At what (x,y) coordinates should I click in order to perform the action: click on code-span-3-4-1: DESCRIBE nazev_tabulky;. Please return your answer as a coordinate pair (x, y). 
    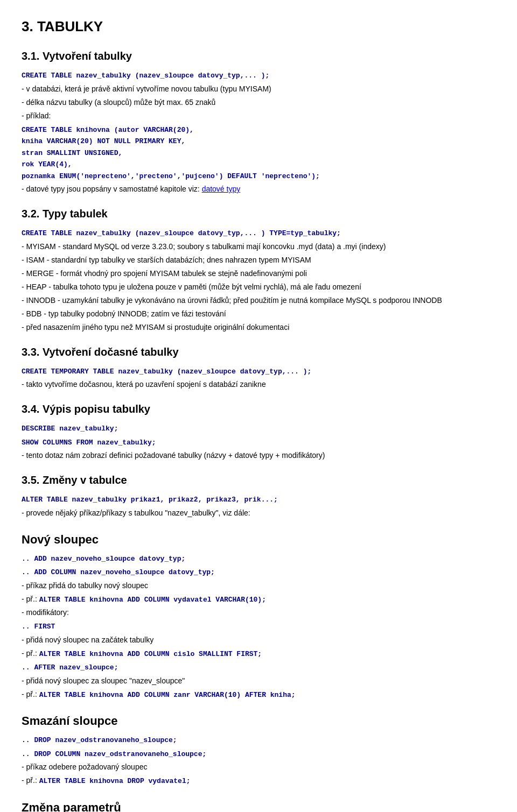
    Looking at the image, I should click on (70, 428).